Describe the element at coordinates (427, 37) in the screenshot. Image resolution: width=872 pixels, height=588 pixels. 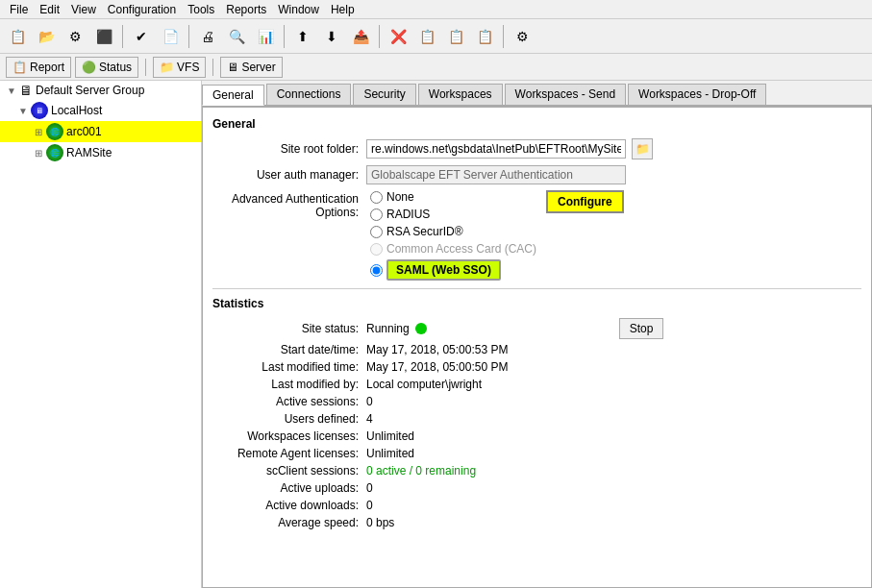
I see `toolbar-copy: 📋` at that location.